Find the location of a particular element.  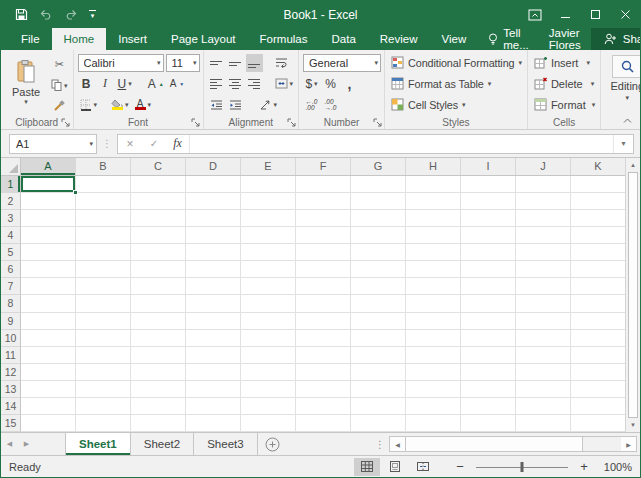

cell-C11 is located at coordinates (158, 356).